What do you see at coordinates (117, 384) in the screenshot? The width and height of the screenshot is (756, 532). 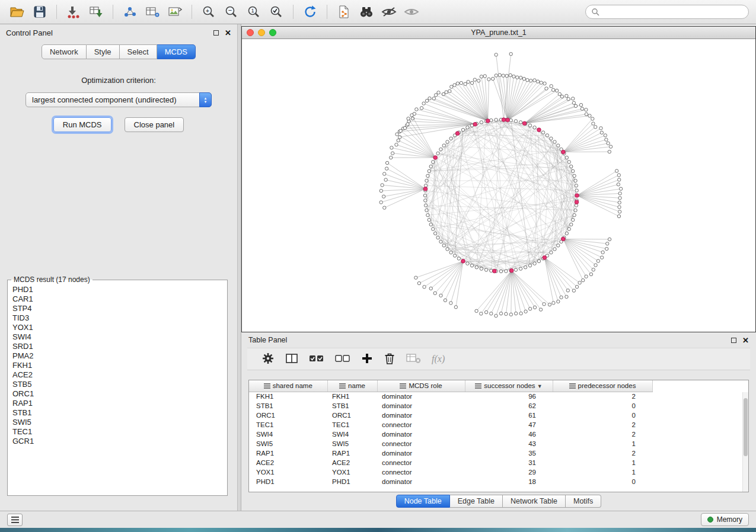 I see `mcds-result-item: STB5` at bounding box center [117, 384].